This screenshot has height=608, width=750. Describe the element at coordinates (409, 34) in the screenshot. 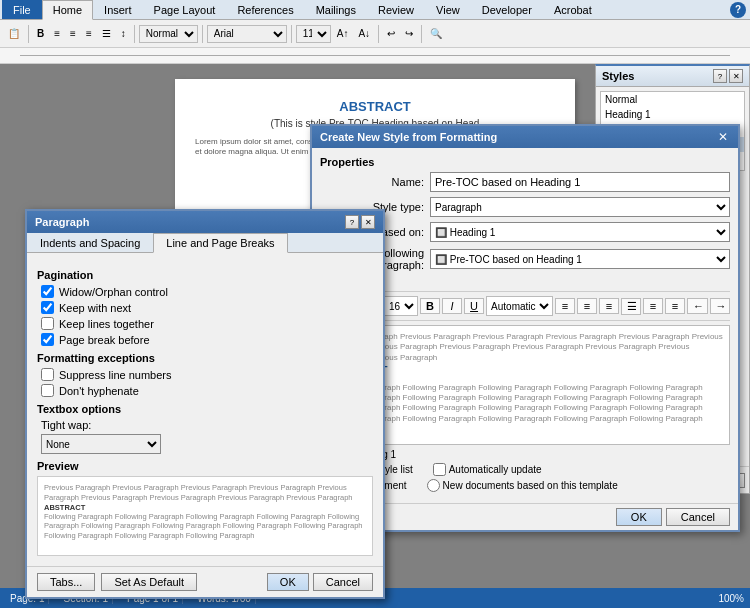

I see `redo-btn: ↪` at that location.